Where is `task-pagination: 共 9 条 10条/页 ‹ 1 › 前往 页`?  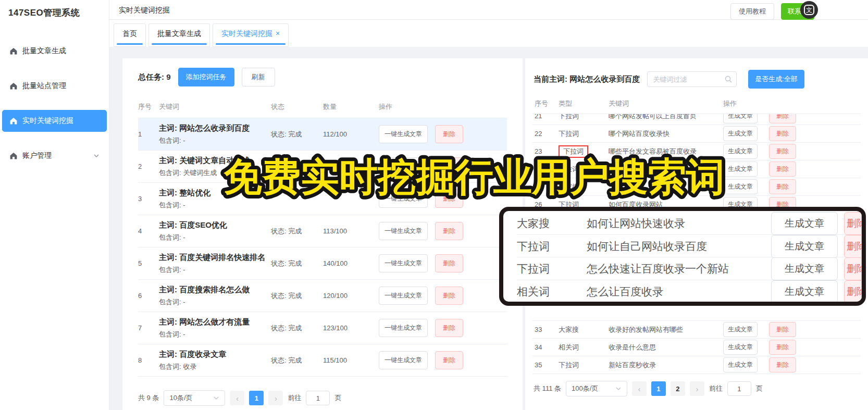
task-pagination: 共 9 条 10条/页 ‹ 1 › 前往 页 is located at coordinates (323, 398).